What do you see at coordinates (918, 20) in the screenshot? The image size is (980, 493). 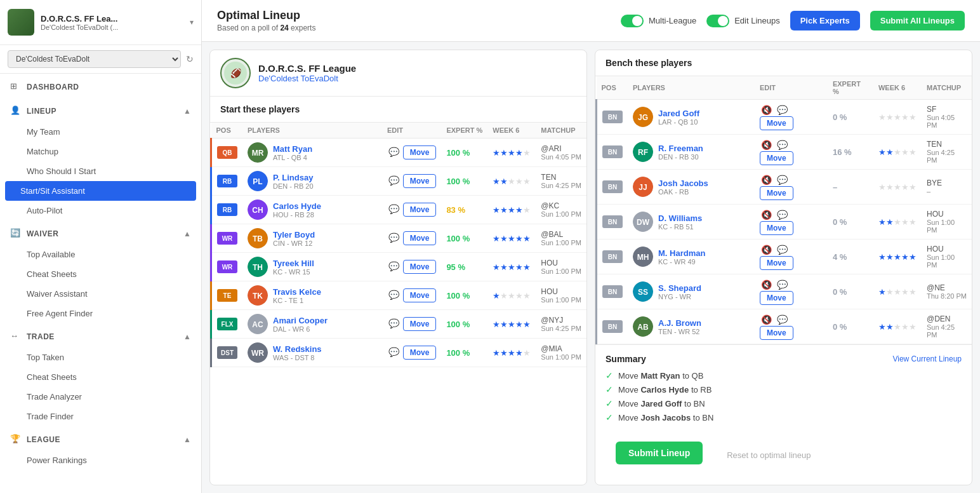 I see `submit-all-button: Submit All Lineups` at bounding box center [918, 20].